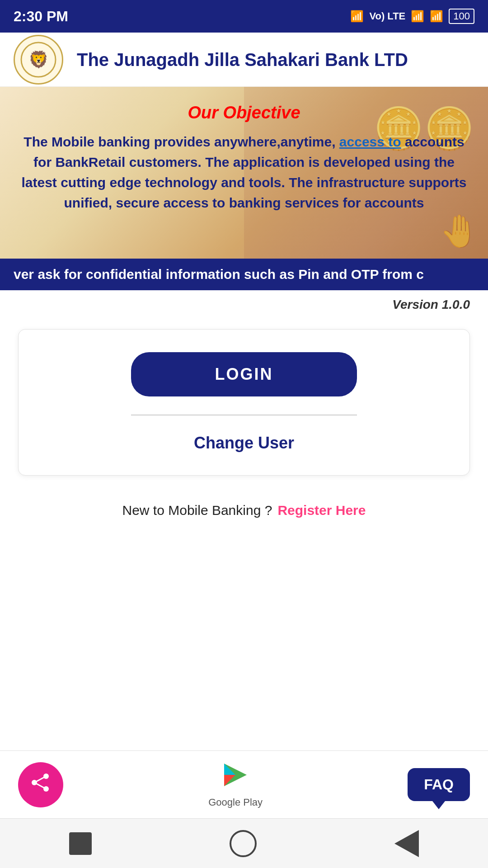 This screenshot has height=868, width=488. I want to click on banner-access-highlight: access to, so click(371, 142).